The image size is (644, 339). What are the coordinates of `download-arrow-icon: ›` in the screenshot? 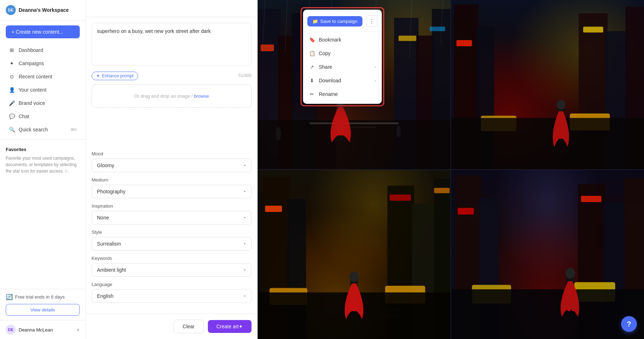 It's located at (375, 81).